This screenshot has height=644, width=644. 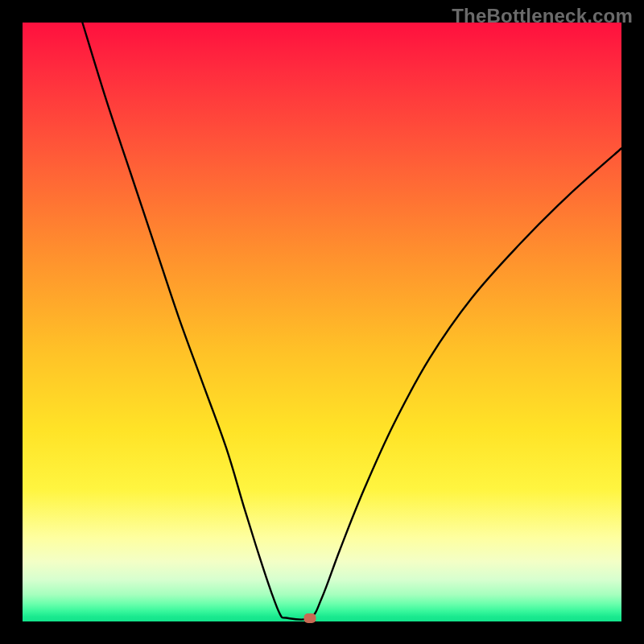 I want to click on minimum-marker, so click(x=311, y=618).